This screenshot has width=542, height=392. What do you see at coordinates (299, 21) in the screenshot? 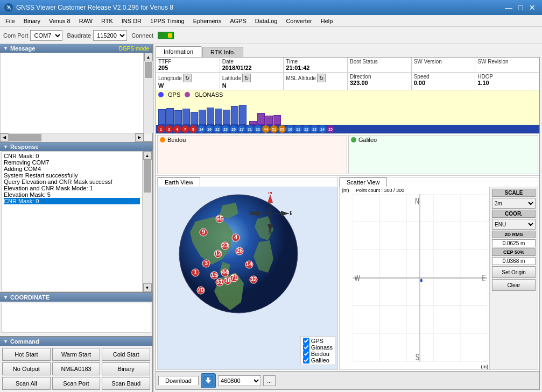
I see `menu-converter: Converter` at bounding box center [299, 21].